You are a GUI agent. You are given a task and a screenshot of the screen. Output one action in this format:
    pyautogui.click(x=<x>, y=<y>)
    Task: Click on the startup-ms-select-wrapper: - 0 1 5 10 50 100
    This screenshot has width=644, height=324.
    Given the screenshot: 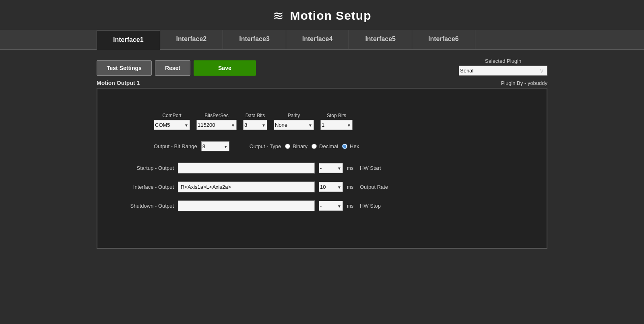 What is the action you would take?
    pyautogui.click(x=331, y=168)
    